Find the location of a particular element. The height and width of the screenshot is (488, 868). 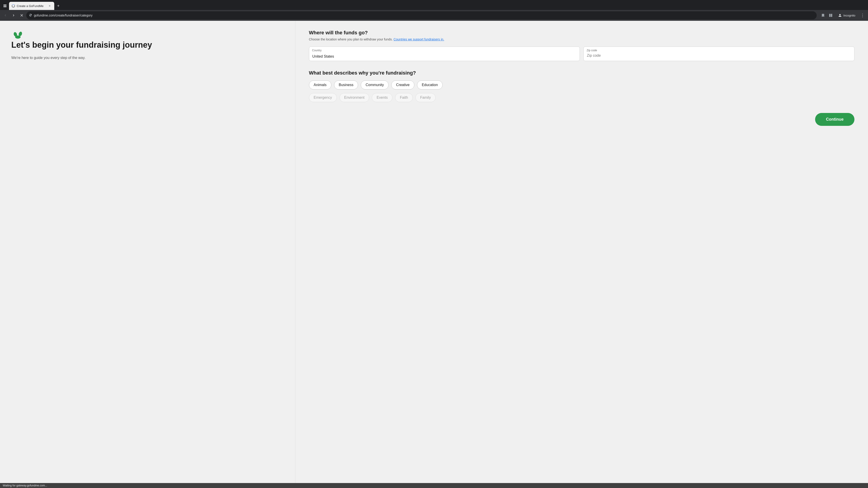

tab-bar: Create a GoFundMe ✕ + is located at coordinates (434, 5).